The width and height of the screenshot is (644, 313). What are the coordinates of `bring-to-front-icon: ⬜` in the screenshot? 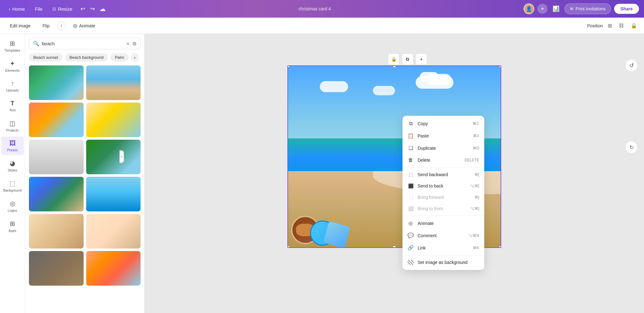 It's located at (411, 209).